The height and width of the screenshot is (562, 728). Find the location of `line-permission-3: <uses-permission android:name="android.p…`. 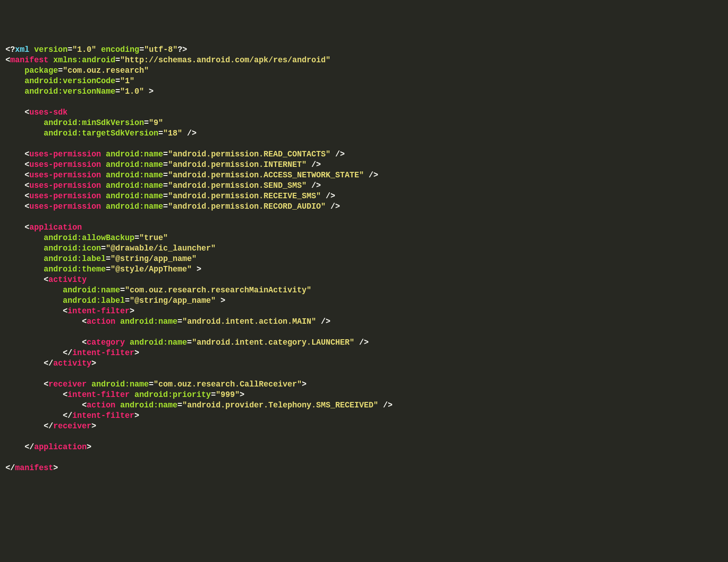

line-permission-3: <uses-permission android:name="android.p… is located at coordinates (364, 186).